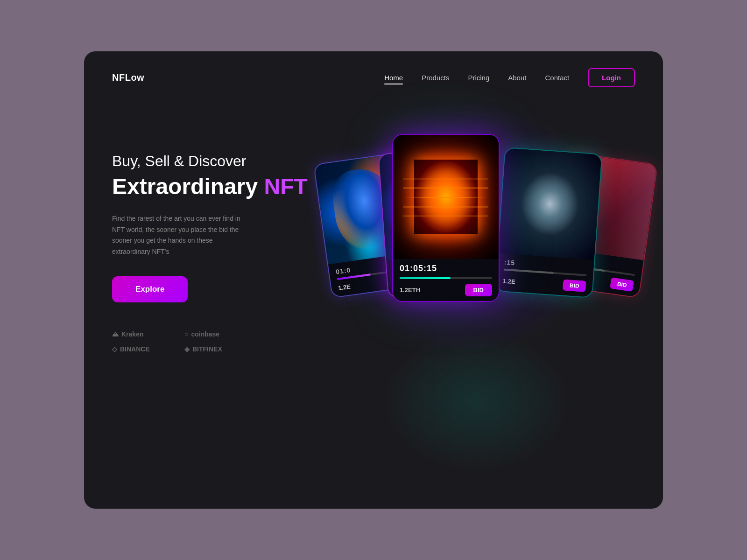 This screenshot has height=560, width=747. I want to click on kraken-label: Kraken, so click(133, 334).